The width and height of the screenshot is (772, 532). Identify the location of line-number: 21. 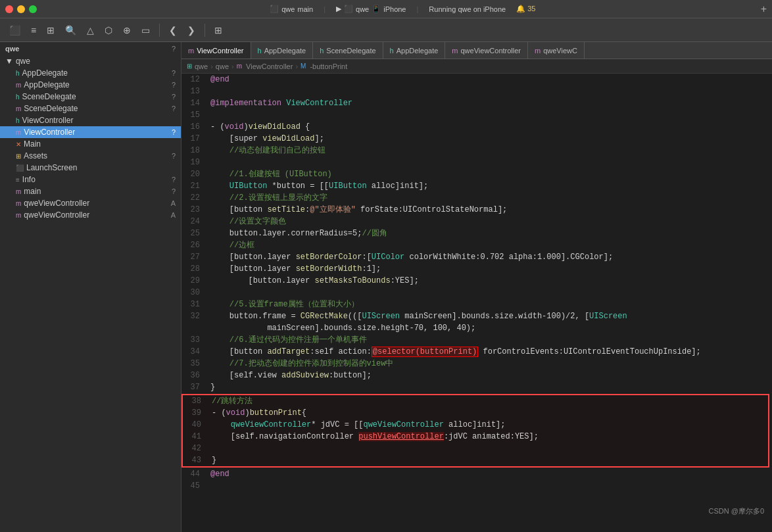
(193, 186).